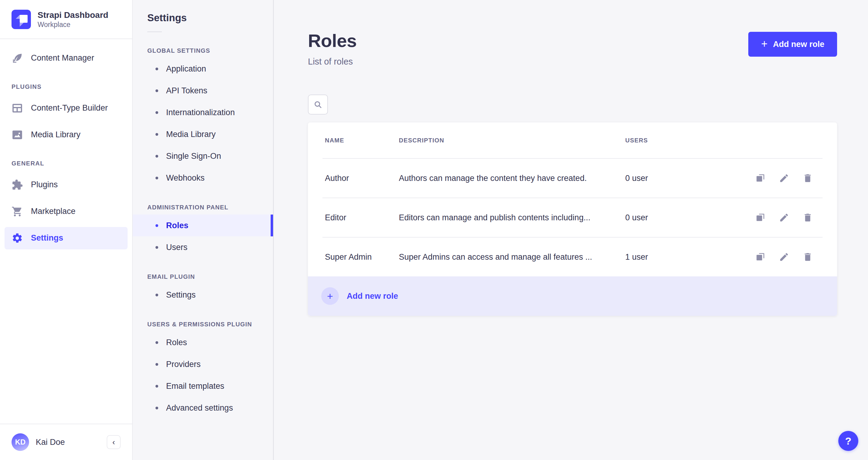  Describe the element at coordinates (203, 364) in the screenshot. I see `subnav-item-providers: Providers` at that location.